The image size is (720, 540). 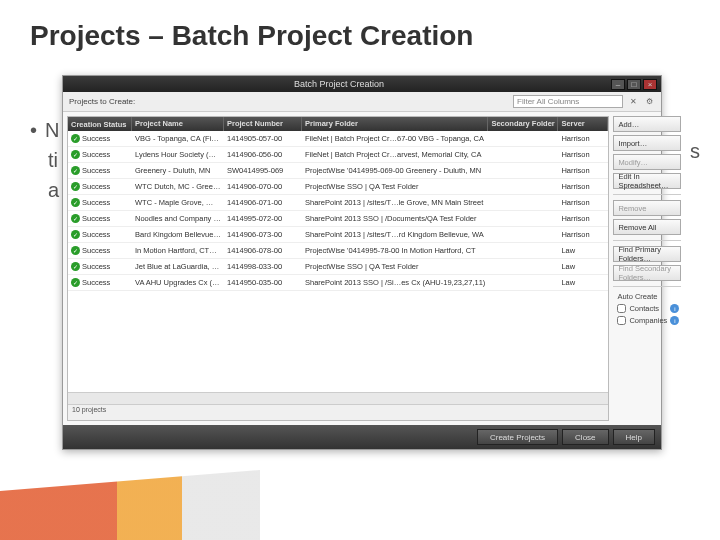 I want to click on filter-input: Filter All Columns, so click(x=568, y=102).